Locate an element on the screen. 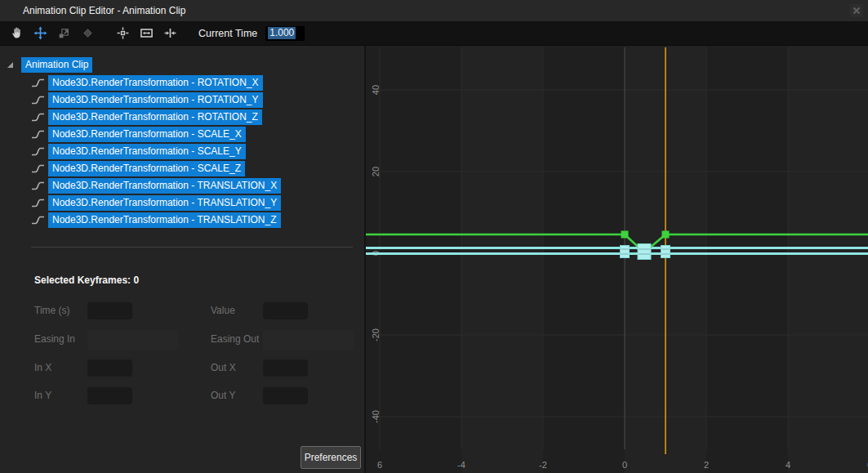 This screenshot has width=868, height=473. expander-icon is located at coordinates (10, 65).